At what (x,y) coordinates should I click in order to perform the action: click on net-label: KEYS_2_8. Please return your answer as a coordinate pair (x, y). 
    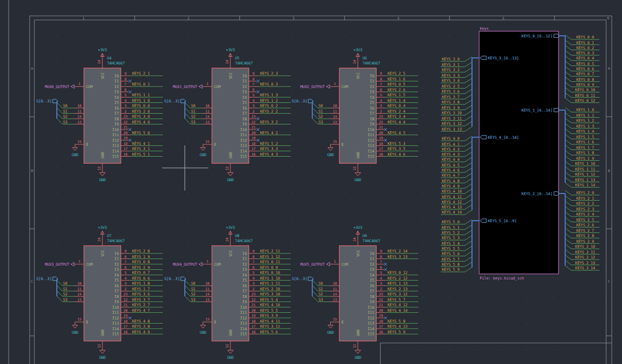
    Looking at the image, I should click on (586, 235).